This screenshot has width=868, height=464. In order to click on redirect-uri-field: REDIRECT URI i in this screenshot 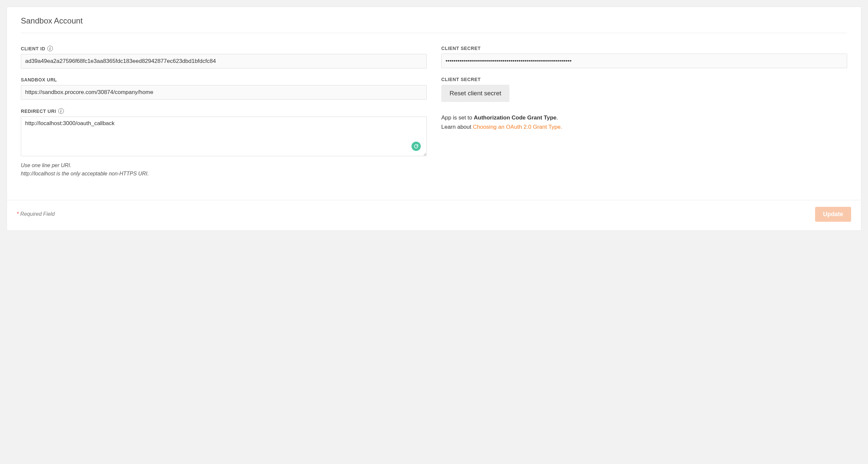, I will do `click(224, 143)`.